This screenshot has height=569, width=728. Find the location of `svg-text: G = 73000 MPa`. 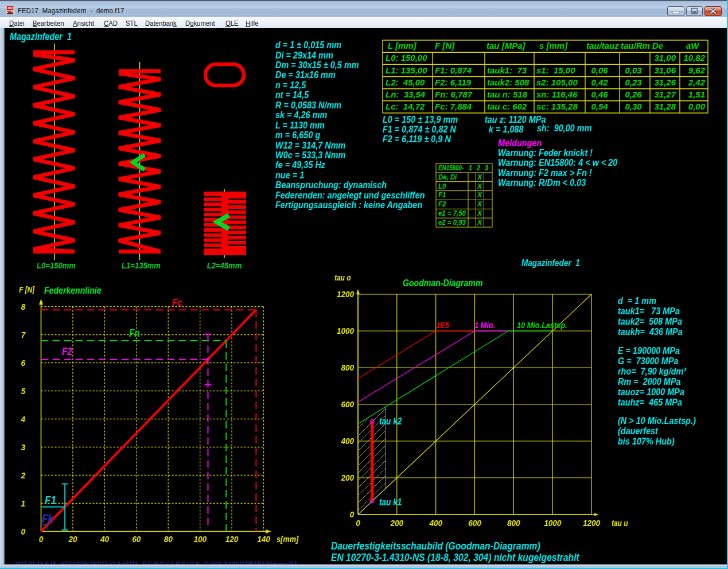

svg-text: G = 73000 MPa is located at coordinates (648, 361).